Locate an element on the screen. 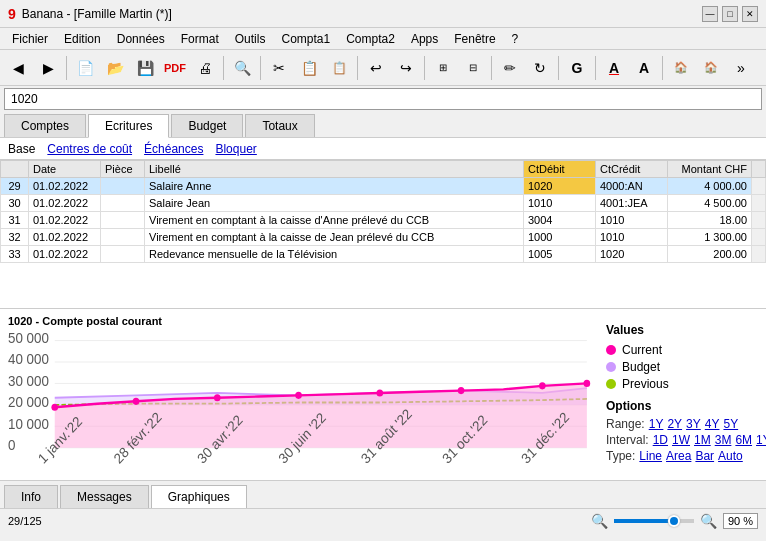 Image resolution: width=766 pixels, height=541 pixels. menu-fenetre: Fenêtre is located at coordinates (474, 39).